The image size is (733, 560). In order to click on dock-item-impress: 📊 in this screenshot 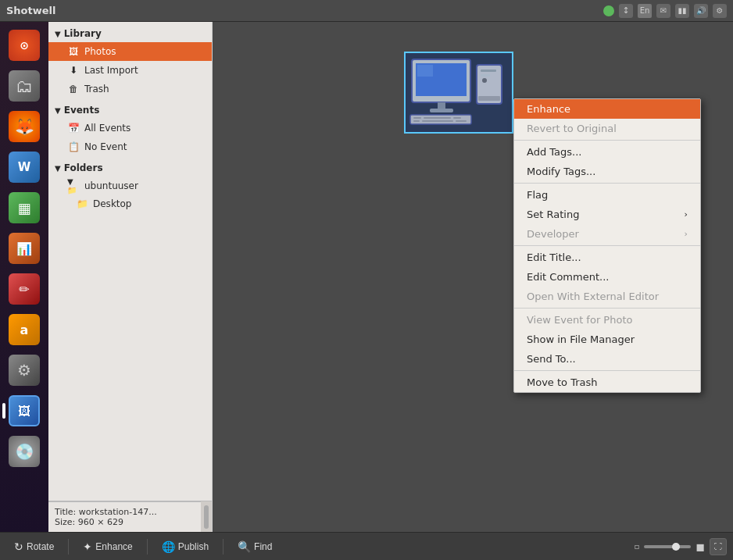, I will do `click(24, 248)`.